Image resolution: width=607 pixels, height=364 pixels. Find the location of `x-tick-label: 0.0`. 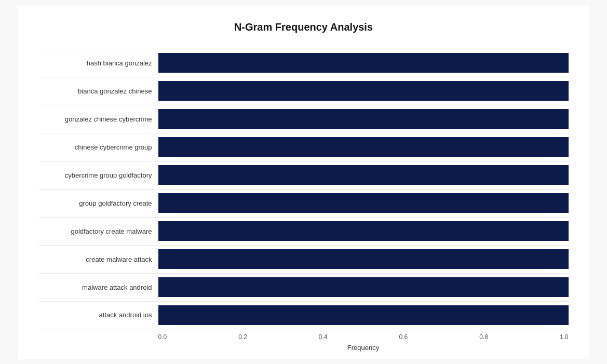

x-tick-label: 0.0 is located at coordinates (163, 337).